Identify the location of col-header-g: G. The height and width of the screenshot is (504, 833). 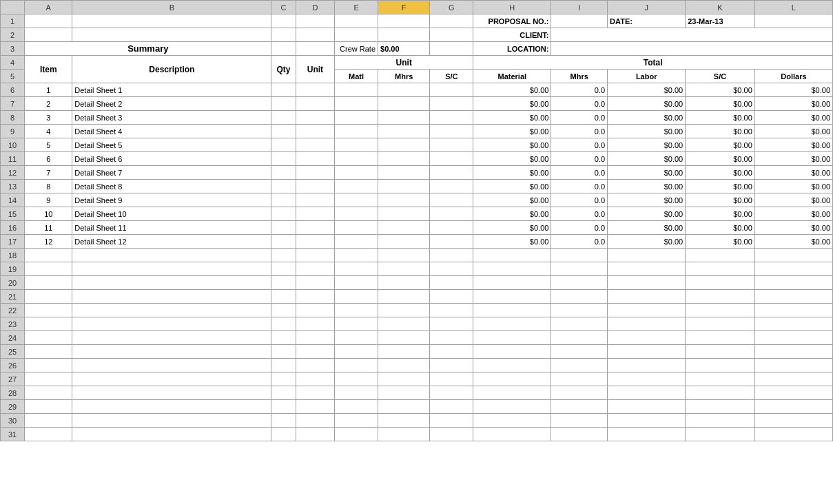
(452, 8).